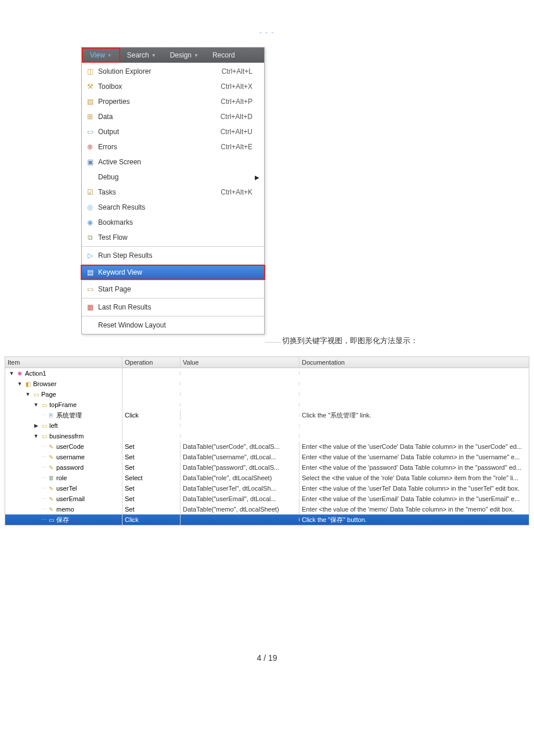  I want to click on table-row: ⋯⎘系统管理ClickClick the "系统管理" link., so click(267, 415).